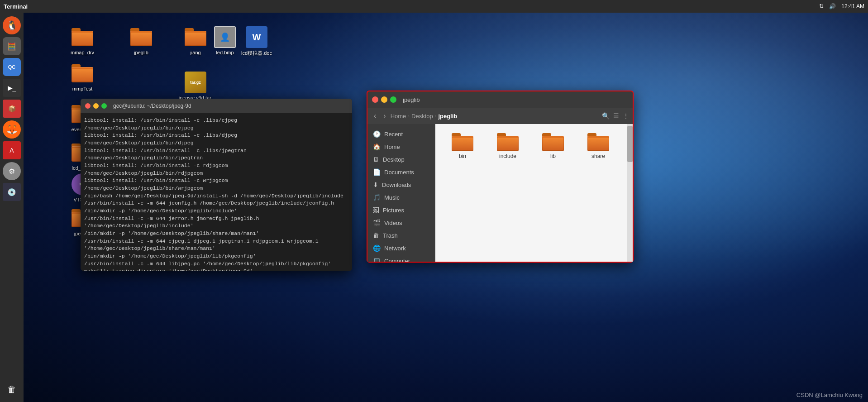 The height and width of the screenshot is (402, 868). I want to click on file-manager-maximize-button, so click(393, 100).